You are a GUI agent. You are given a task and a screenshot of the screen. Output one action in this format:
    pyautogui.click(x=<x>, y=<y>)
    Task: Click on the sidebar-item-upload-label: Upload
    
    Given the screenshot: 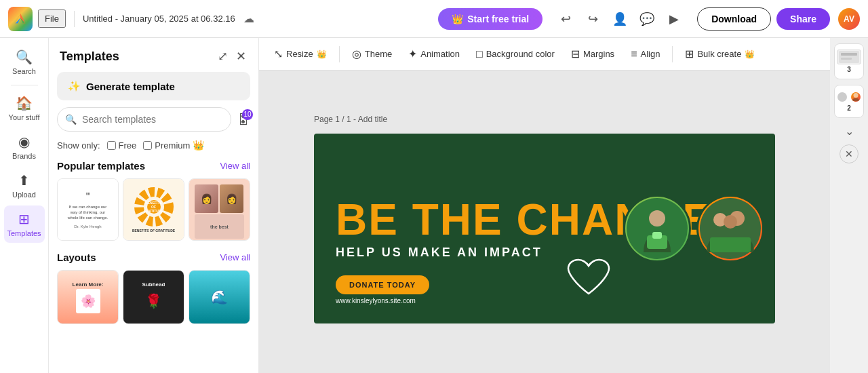 What is the action you would take?
    pyautogui.click(x=24, y=195)
    